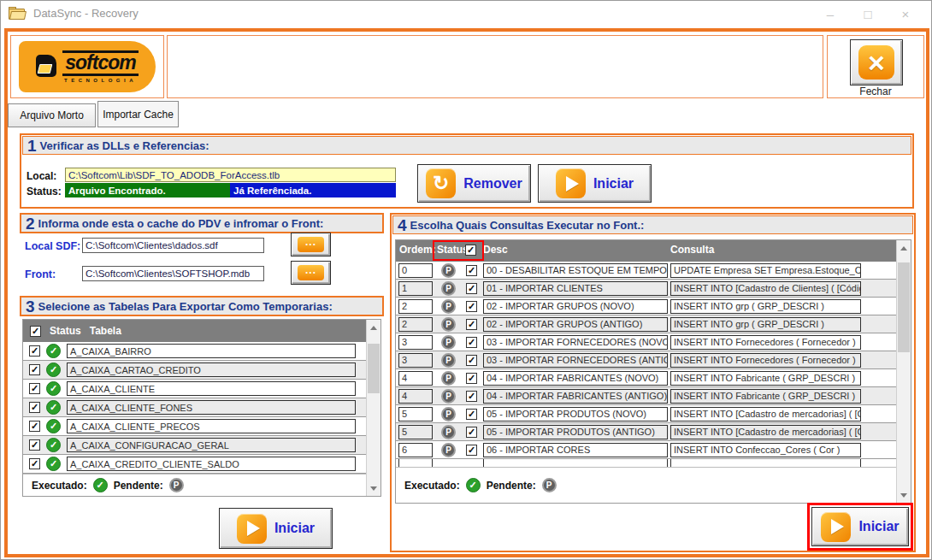 This screenshot has width=932, height=560. What do you see at coordinates (53, 246) in the screenshot?
I see `local-sdf-label: Local SDF:` at bounding box center [53, 246].